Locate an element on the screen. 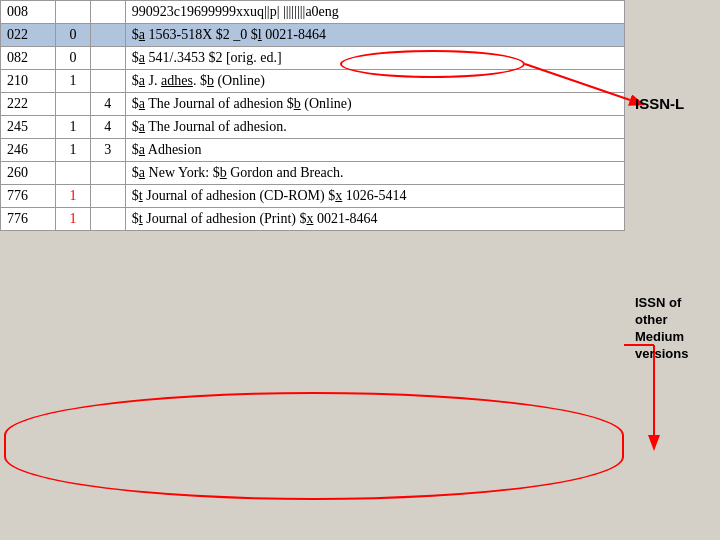 The width and height of the screenshot is (720, 540). field-776-2: 776 is located at coordinates (28, 220).